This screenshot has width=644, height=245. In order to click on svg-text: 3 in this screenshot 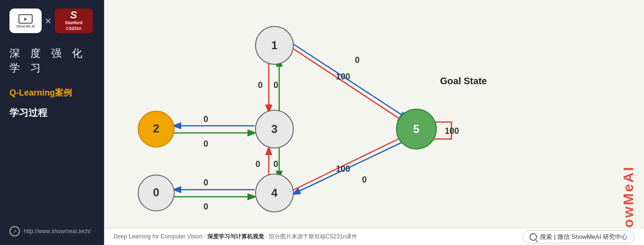, I will do `click(274, 129)`.